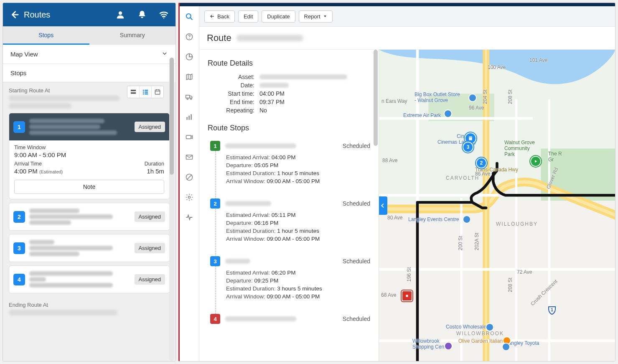 This screenshot has width=618, height=364. Describe the element at coordinates (19, 280) in the screenshot. I see `stop-number-badge: 4` at that location.